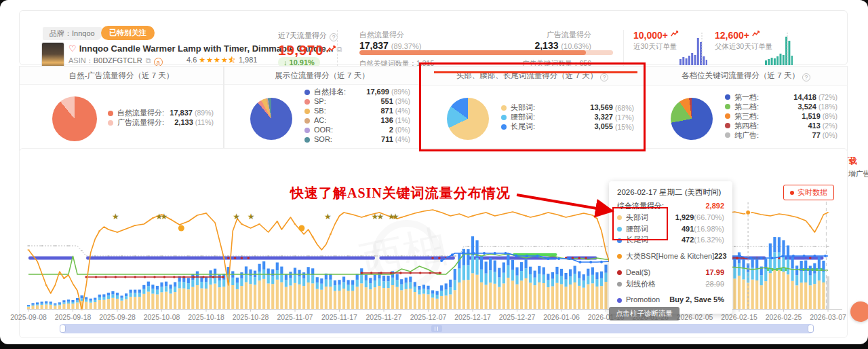 The height and width of the screenshot is (349, 868). What do you see at coordinates (792, 193) in the screenshot?
I see `dot-icon` at bounding box center [792, 193].